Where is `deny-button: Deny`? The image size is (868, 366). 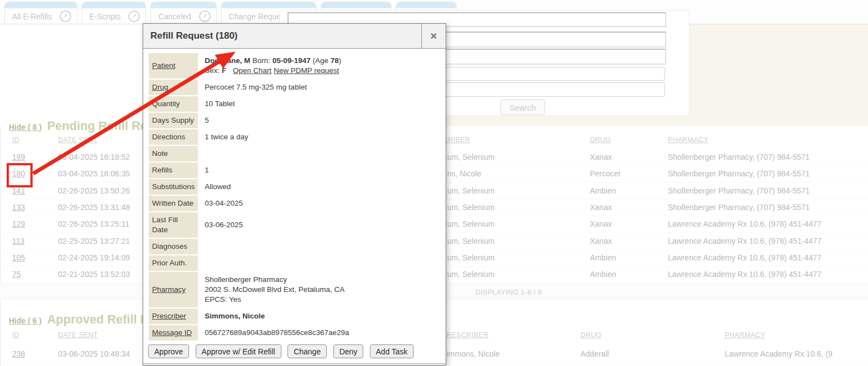
deny-button: Deny is located at coordinates (348, 352).